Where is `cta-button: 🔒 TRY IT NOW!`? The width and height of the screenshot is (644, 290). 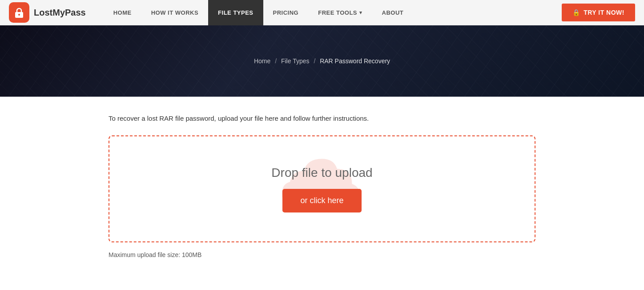 cta-button: 🔒 TRY IT NOW! is located at coordinates (599, 12).